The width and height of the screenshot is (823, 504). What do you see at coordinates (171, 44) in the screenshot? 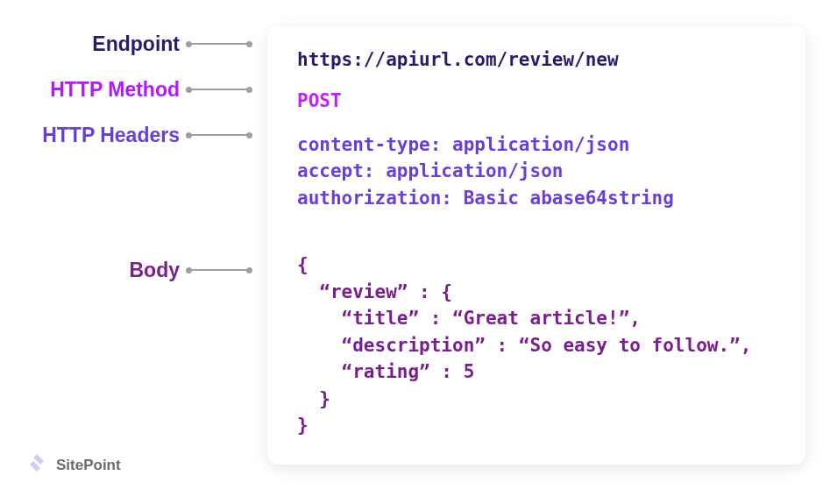
I see `label-endpoint: Endpoint` at bounding box center [171, 44].